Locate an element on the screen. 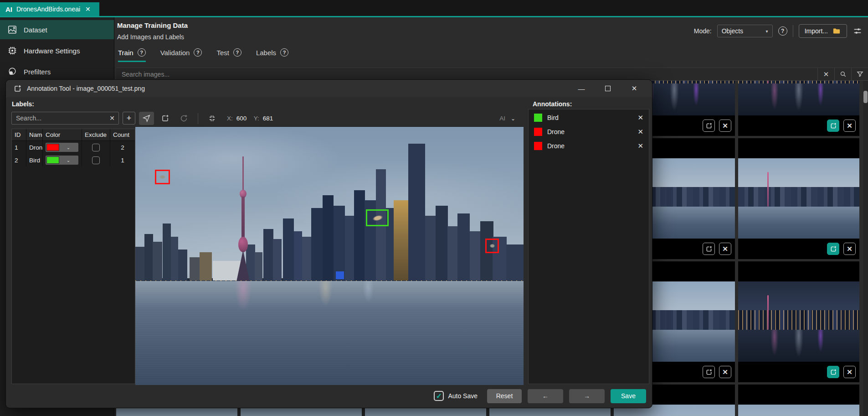 The height and width of the screenshot is (416, 868). rotate-add-icon is located at coordinates (184, 119).